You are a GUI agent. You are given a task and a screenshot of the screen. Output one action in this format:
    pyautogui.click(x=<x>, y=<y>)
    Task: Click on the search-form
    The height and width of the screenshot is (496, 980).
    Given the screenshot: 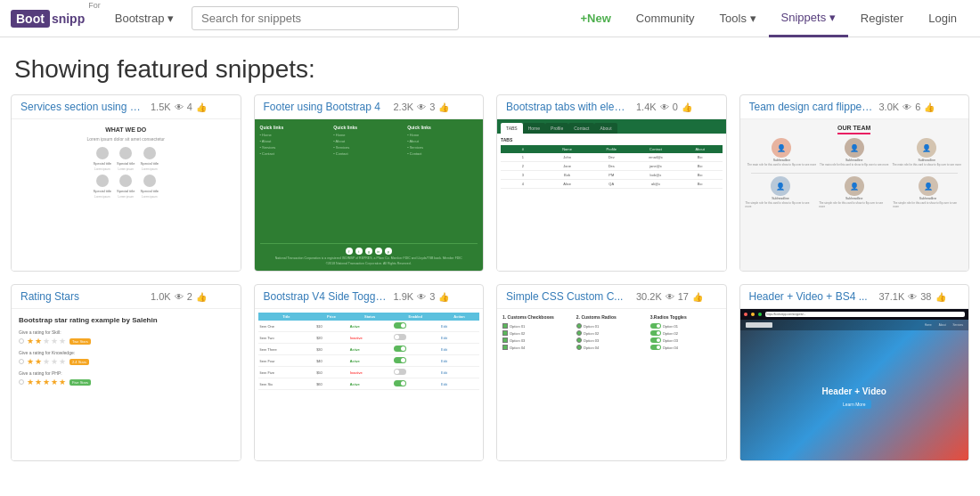 What is the action you would take?
    pyautogui.click(x=325, y=18)
    